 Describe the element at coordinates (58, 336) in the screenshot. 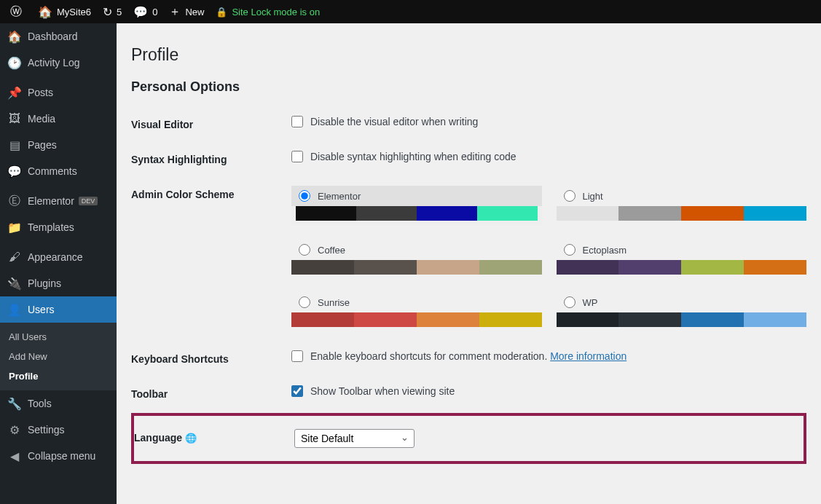

I see `sidebar-subitem-all-users: All Users` at that location.